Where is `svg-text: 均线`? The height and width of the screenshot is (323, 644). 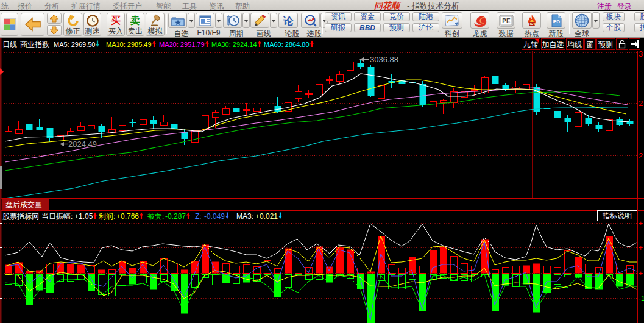
svg-text: 均线 is located at coordinates (574, 44).